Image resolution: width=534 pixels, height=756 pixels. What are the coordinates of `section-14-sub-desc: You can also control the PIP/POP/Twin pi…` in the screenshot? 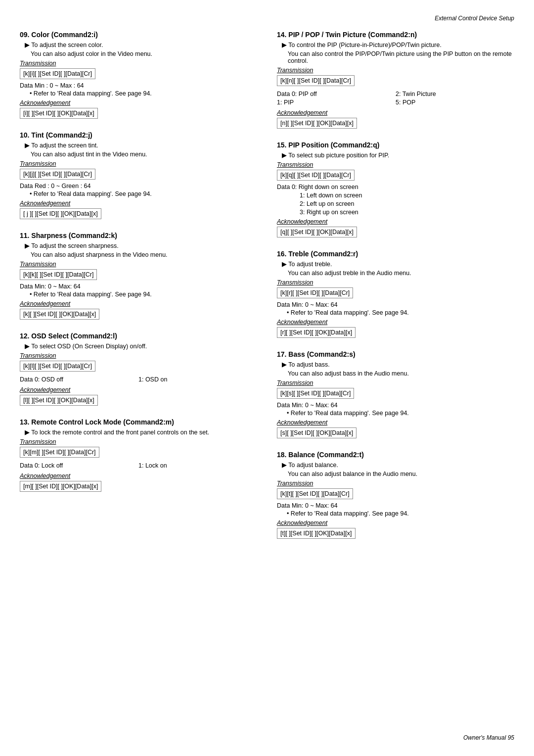 It's located at (396, 57).